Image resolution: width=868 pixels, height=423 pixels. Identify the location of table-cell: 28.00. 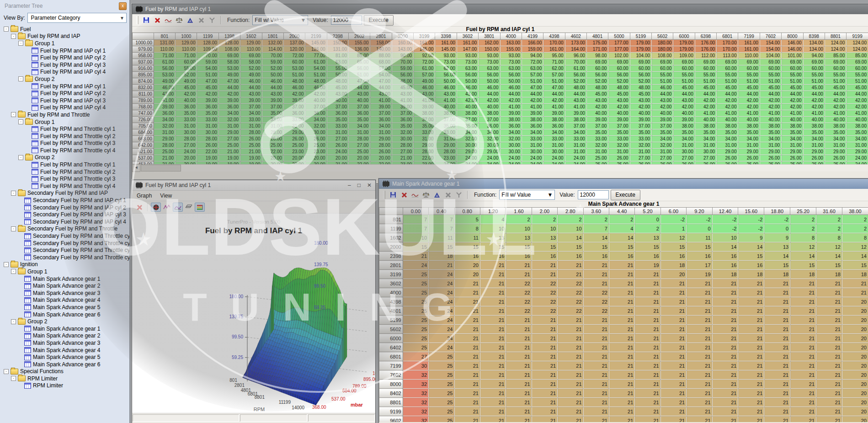
(272, 133).